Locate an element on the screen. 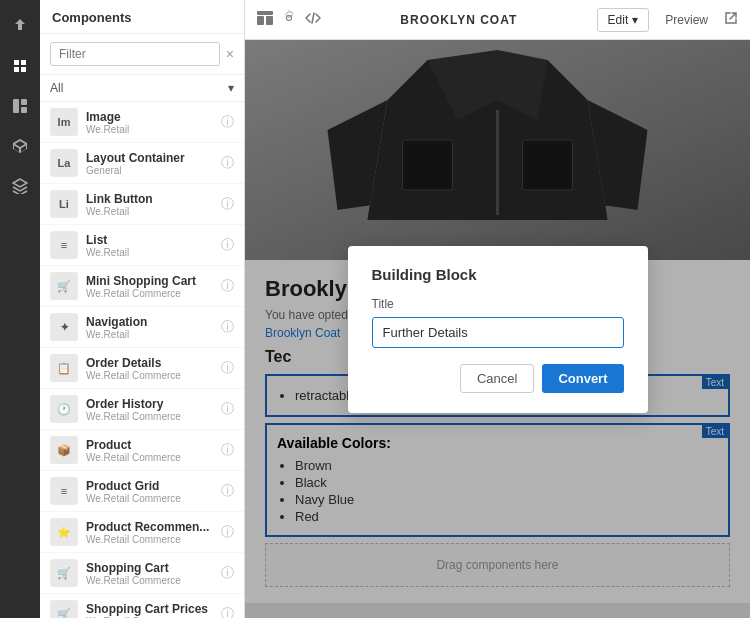 This screenshot has width=750, height=618. comp-info-btn-product-recommendations: ⓘ is located at coordinates (228, 532).